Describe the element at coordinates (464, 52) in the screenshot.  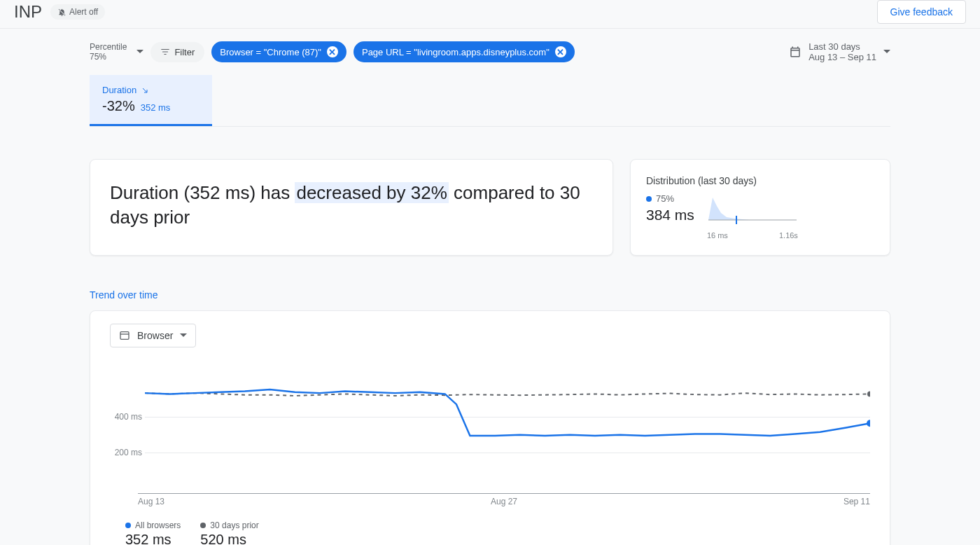
I see `filter-chip-pageurl: Page URL = "livingroom.apps.disneyplus.c…` at that location.